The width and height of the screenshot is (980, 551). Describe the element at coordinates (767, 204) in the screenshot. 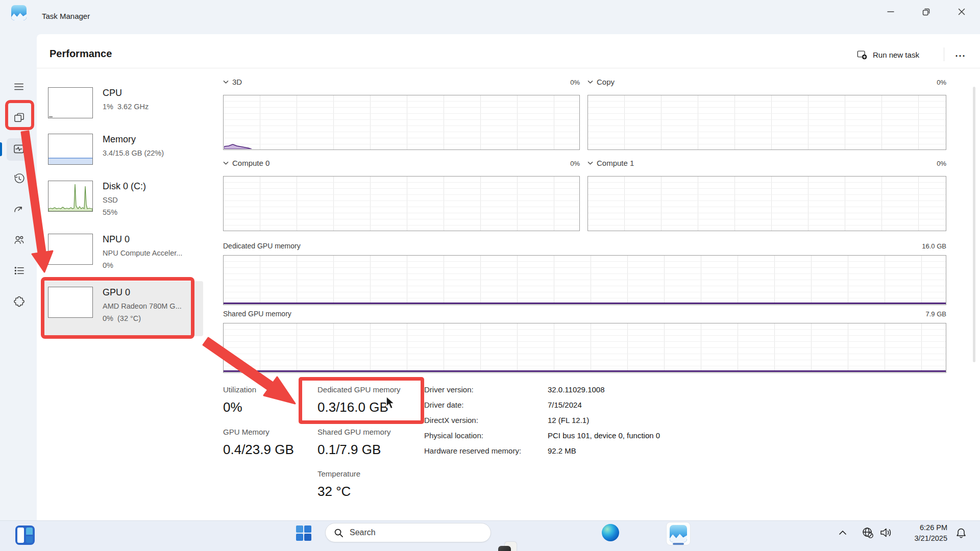

I see `gpu-compute1-graph` at that location.